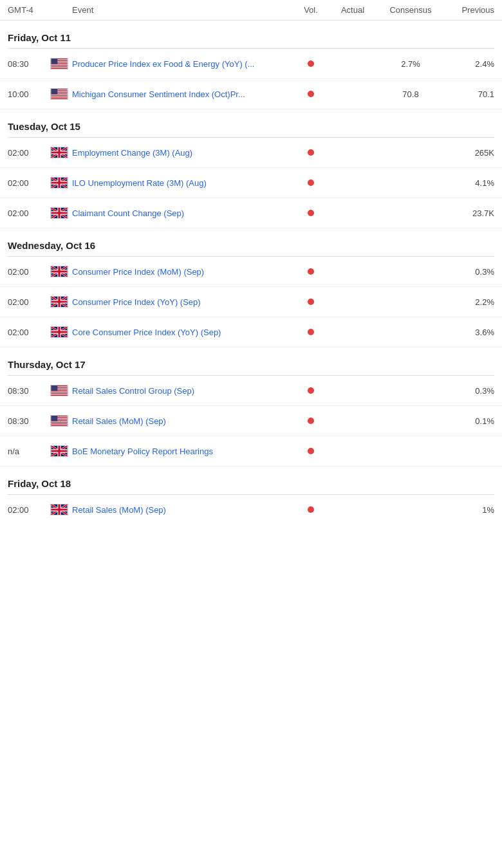 The height and width of the screenshot is (868, 502). I want to click on section-header-0: Friday, Oct 11, so click(251, 35).